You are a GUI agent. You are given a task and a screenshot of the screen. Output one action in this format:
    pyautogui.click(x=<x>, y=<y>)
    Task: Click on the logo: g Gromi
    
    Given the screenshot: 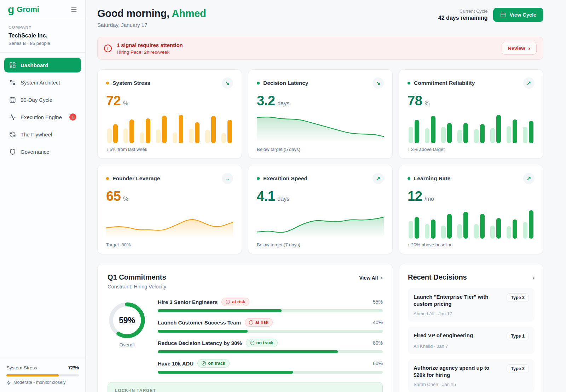 What is the action you would take?
    pyautogui.click(x=23, y=9)
    